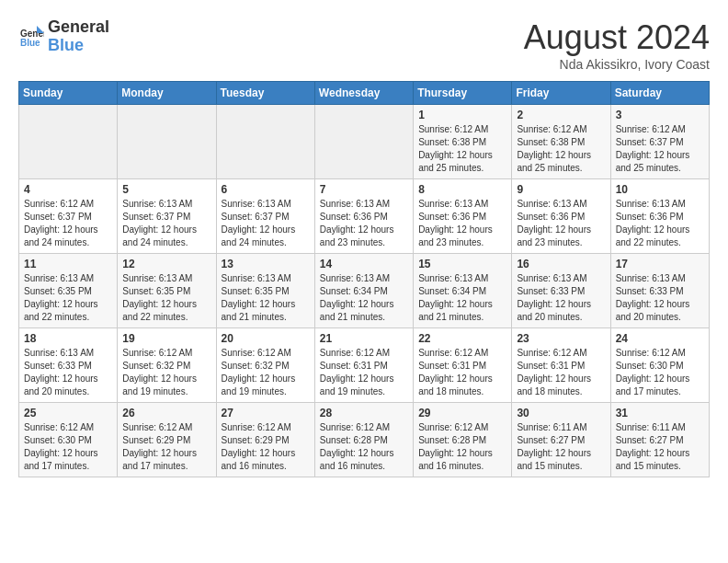 This screenshot has height=563, width=728. I want to click on calendar-cell: 20Sunrise: 6:12 AM Sunset: 6:32 PM Dayli…, so click(265, 366).